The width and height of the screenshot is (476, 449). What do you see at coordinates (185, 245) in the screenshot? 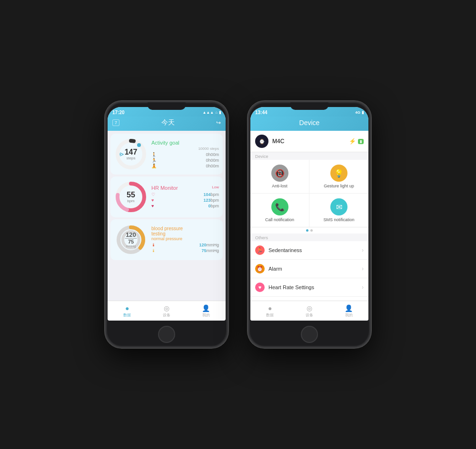
I see `bp-row-1: 🌡 120mmHg` at bounding box center [185, 245].